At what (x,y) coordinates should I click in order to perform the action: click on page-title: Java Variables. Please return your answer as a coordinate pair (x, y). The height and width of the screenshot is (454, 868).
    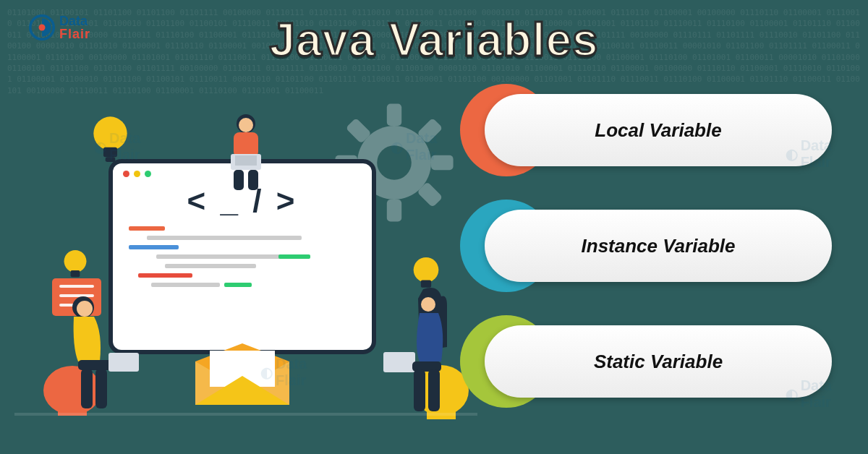
    Looking at the image, I should click on (434, 40).